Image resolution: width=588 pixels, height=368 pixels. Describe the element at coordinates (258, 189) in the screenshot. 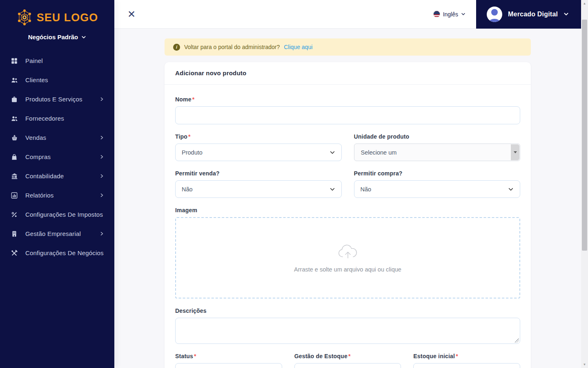

I see `permitir-venda-select: Não` at that location.